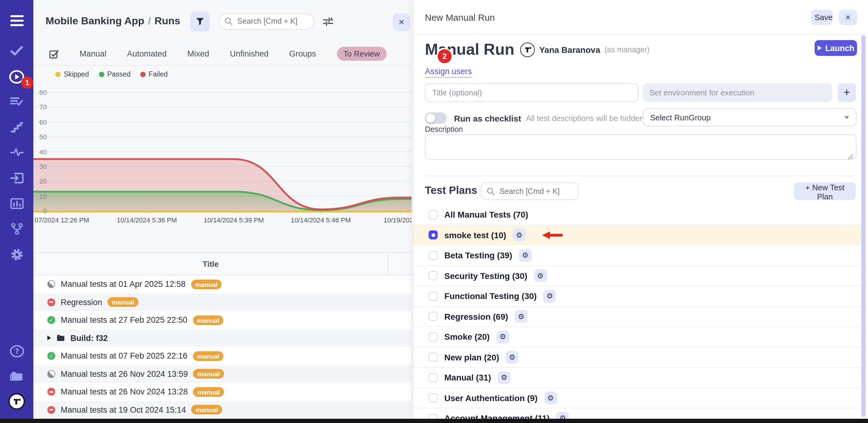  Describe the element at coordinates (249, 54) in the screenshot. I see `tab-unfinished: Unfinished` at that location.